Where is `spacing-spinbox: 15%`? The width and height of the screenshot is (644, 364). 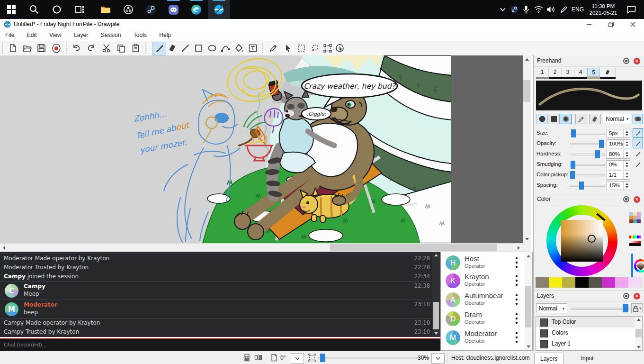 spacing-spinbox: 15% is located at coordinates (618, 186).